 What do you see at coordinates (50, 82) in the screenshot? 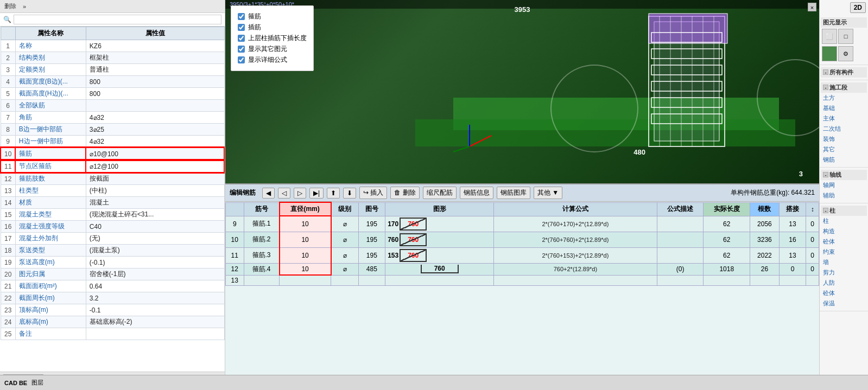
I see `row-property-name: 截面宽度(B边)(...` at bounding box center [50, 82].